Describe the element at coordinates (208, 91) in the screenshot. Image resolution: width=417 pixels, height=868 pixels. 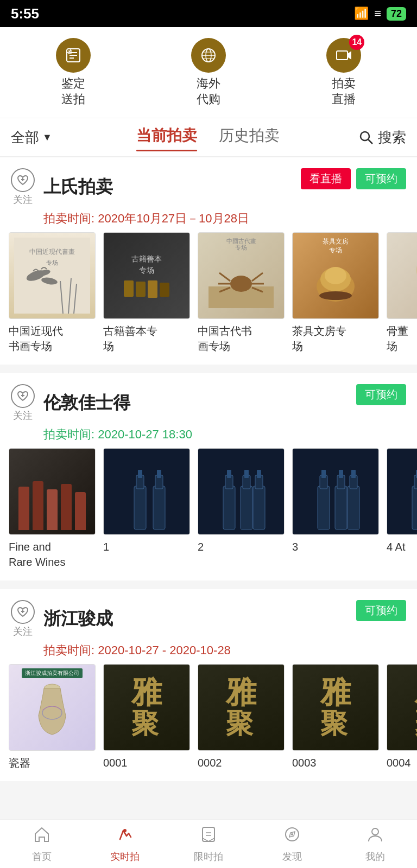
I see `overseas-label: 海外代购` at that location.